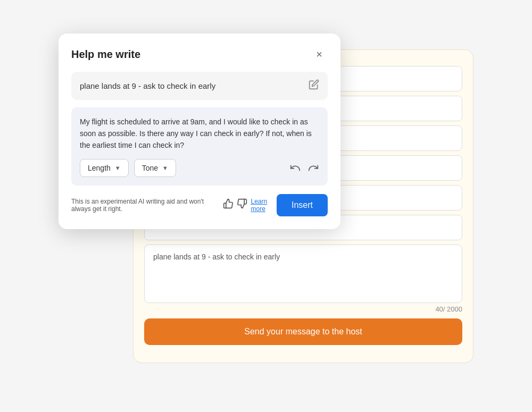  I want to click on length-arrow-icon: ▼, so click(118, 168).